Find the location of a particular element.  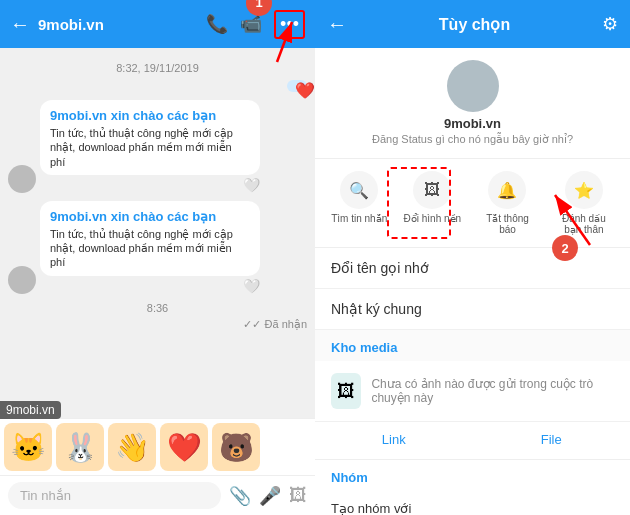

change-wallpaper-button: 🖼 Đổi hình nền is located at coordinates (433, 203).